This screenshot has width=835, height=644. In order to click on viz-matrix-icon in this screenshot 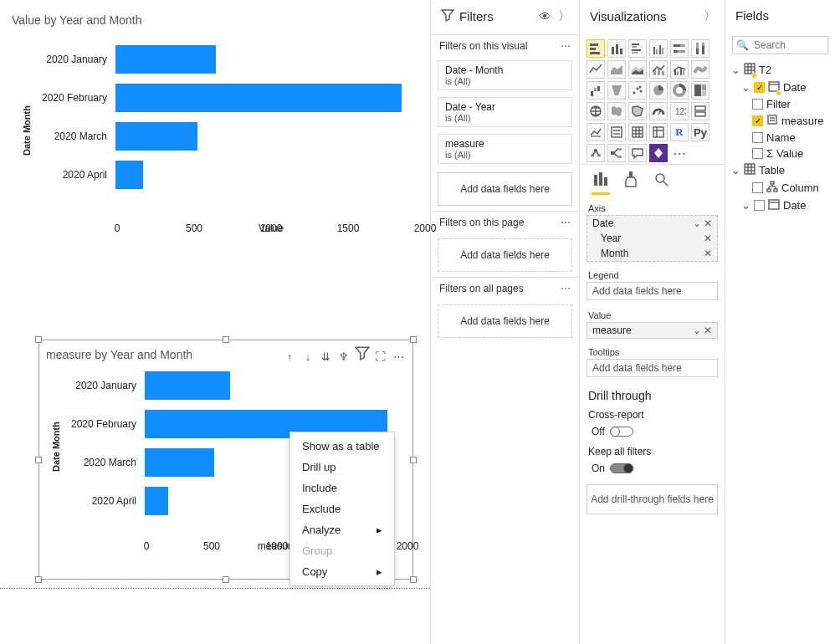, I will do `click(658, 132)`.